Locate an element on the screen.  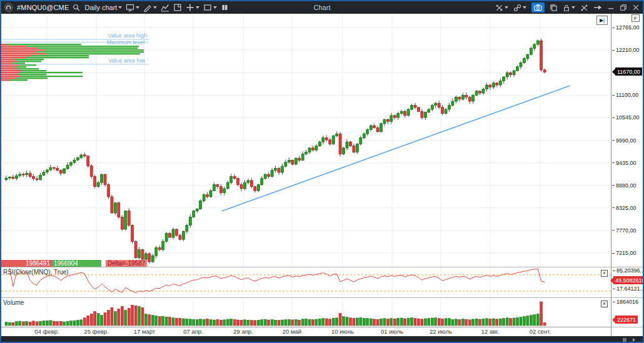
session-stats-bar: 1986491 1966904 Delta=-19587 is located at coordinates (74, 264).